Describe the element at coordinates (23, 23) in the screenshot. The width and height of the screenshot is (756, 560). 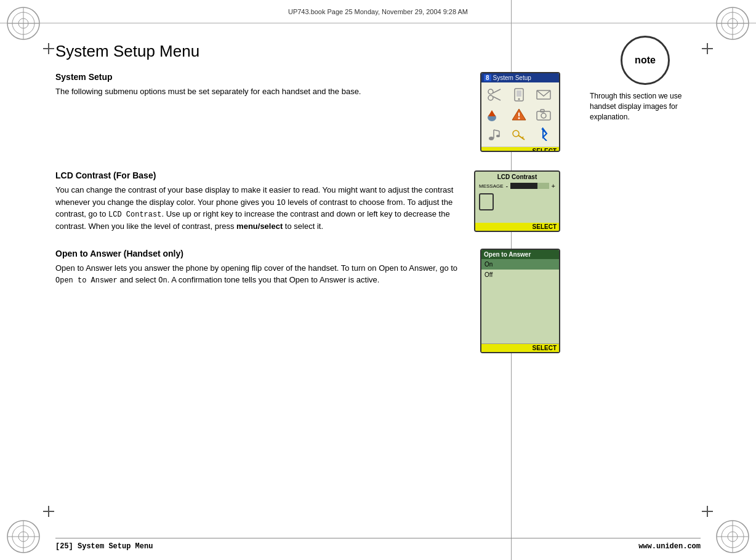
I see `corner-ornament-tl` at that location.